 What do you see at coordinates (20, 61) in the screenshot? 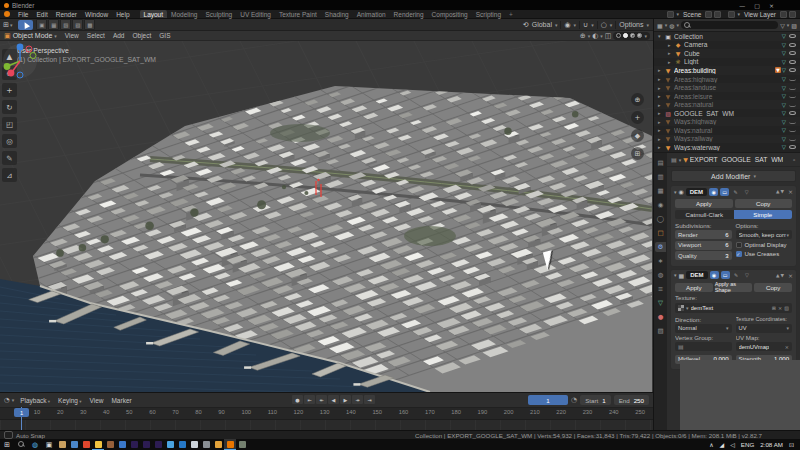
I see `navigation-gizmo` at bounding box center [20, 61].